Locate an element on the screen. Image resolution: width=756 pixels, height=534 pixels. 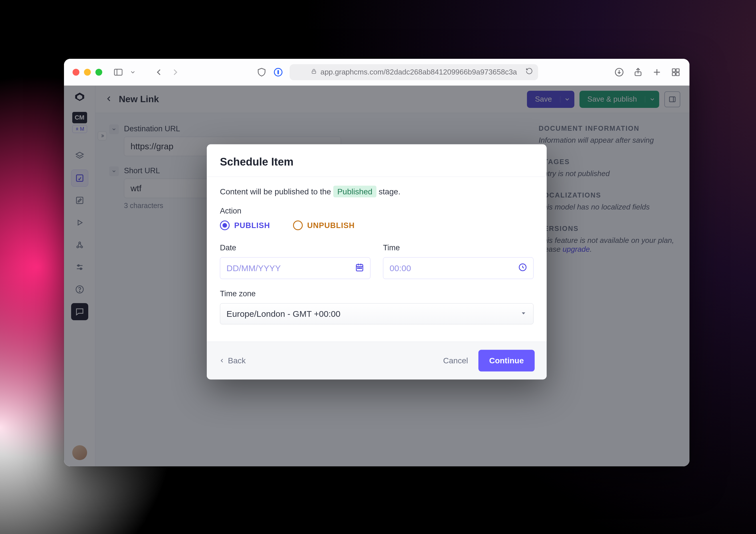
modal-title: Schedule Item is located at coordinates (377, 162).